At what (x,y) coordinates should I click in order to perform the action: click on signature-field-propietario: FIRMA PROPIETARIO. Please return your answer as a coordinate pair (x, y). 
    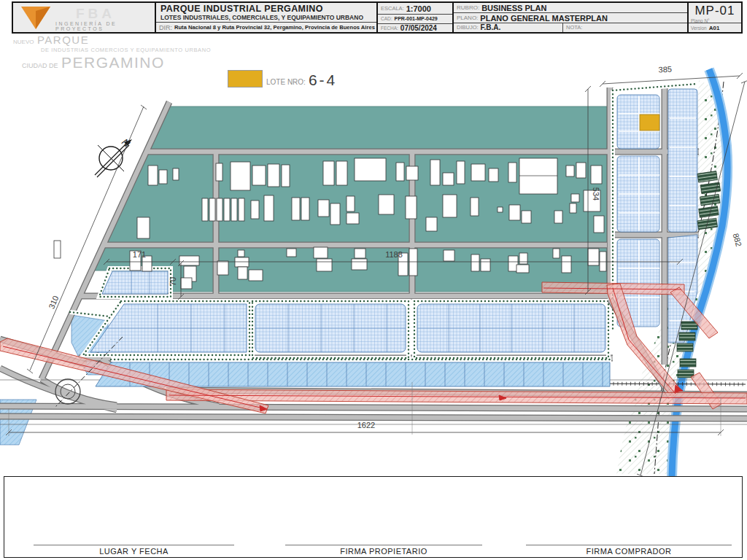
    Looking at the image, I should click on (384, 550).